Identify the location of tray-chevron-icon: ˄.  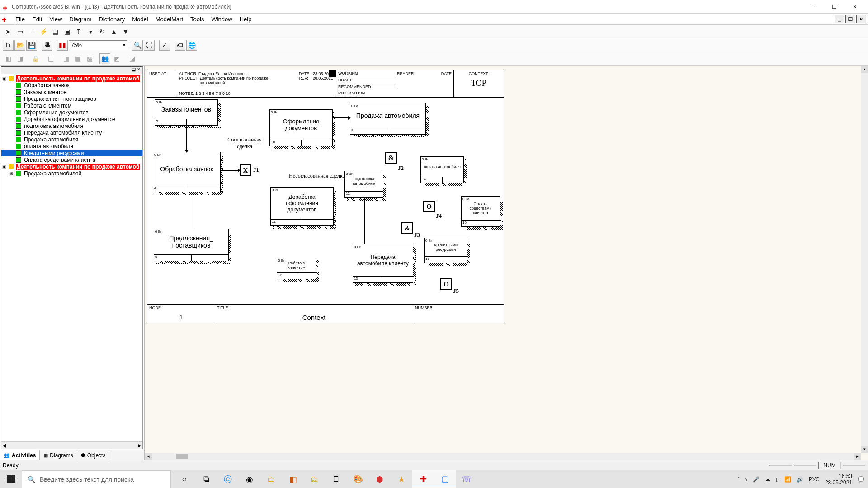
(739, 479).